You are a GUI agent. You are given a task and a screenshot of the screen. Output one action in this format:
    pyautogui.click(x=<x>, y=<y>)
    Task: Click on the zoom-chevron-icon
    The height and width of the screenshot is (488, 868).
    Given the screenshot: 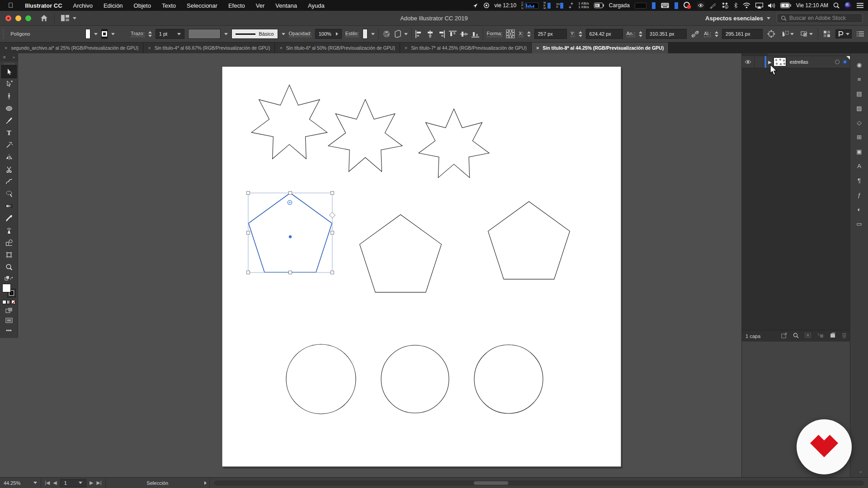 What is the action you would take?
    pyautogui.click(x=35, y=483)
    